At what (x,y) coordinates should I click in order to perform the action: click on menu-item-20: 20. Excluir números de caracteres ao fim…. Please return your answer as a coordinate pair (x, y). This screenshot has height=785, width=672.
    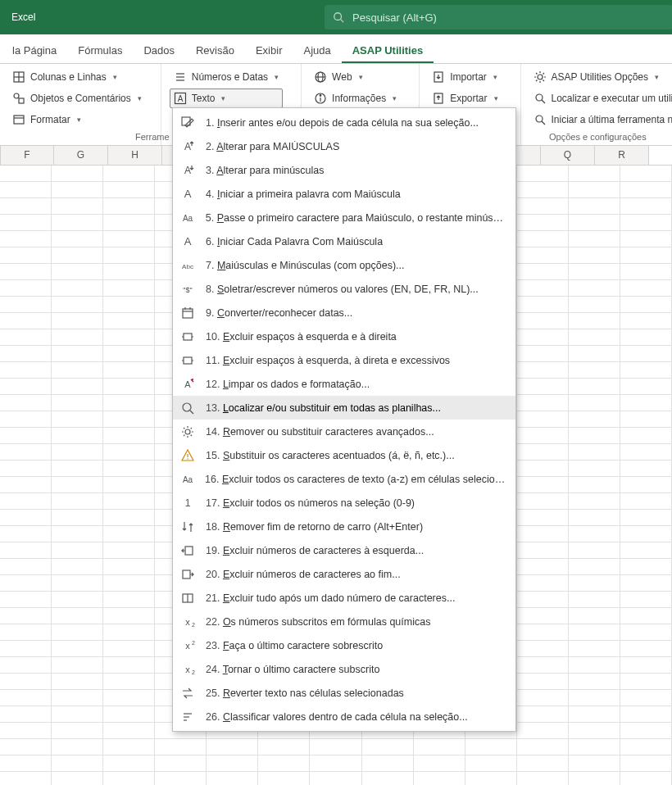
    Looking at the image, I should click on (344, 574).